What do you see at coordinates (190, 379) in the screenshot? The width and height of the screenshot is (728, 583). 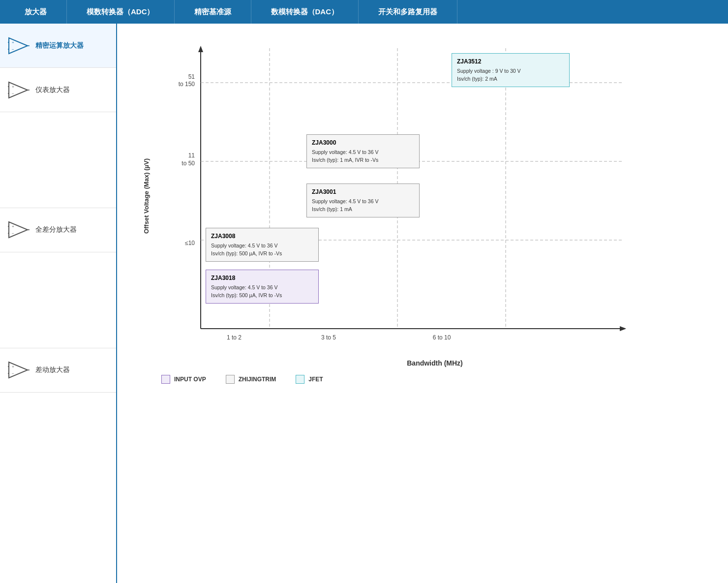 I see `legend-label-input-ovp: INPUT OVP` at bounding box center [190, 379].